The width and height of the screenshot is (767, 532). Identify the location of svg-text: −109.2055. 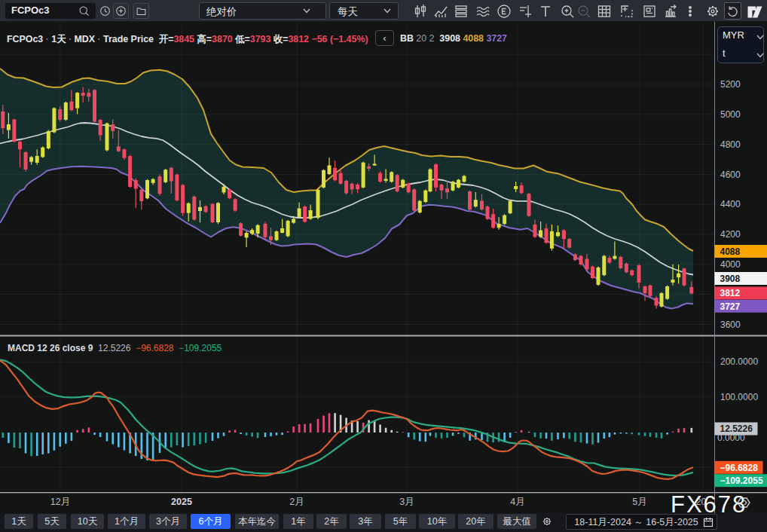
(741, 481).